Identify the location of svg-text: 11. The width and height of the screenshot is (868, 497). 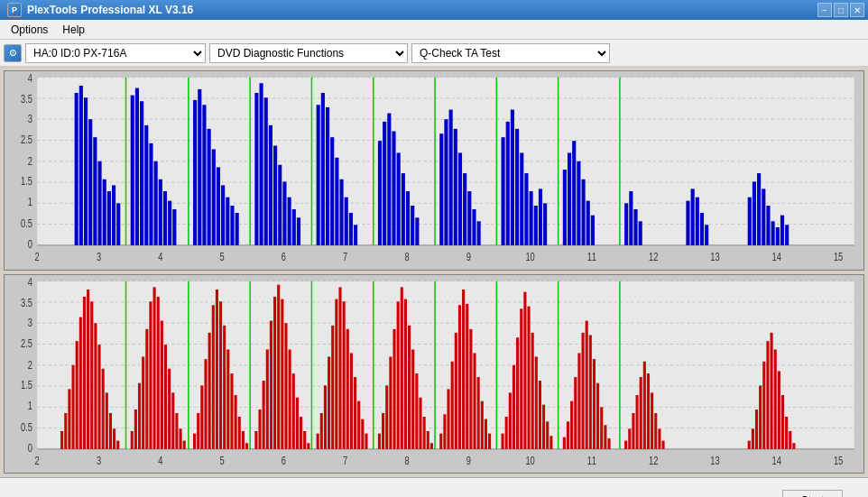
(592, 256).